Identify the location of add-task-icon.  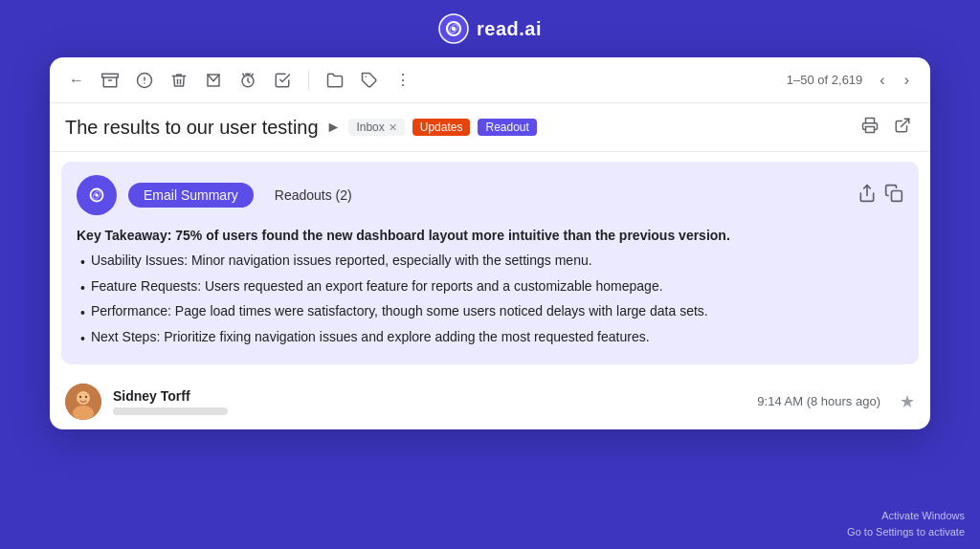
(282, 80).